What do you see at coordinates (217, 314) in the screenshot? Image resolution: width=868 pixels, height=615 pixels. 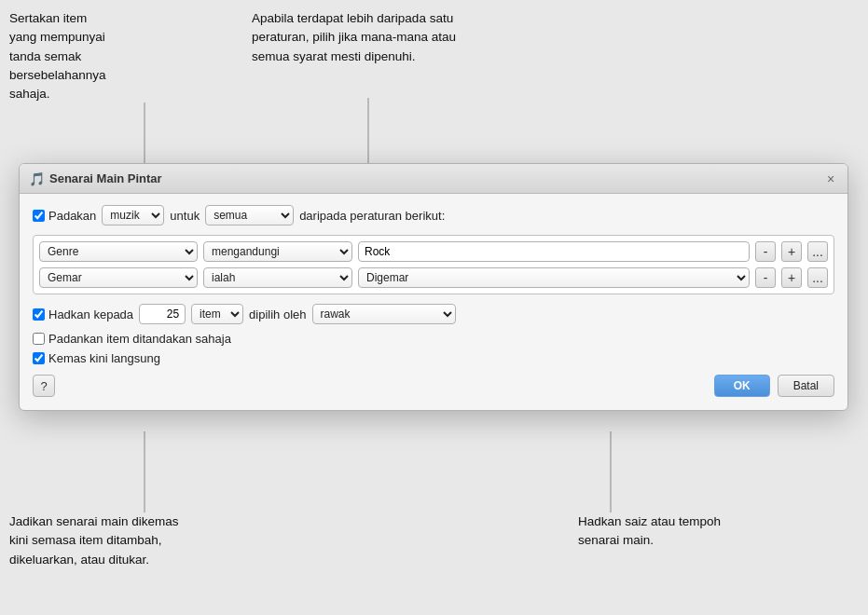 I see `limit-unit-select: item minit jam MB GB` at bounding box center [217, 314].